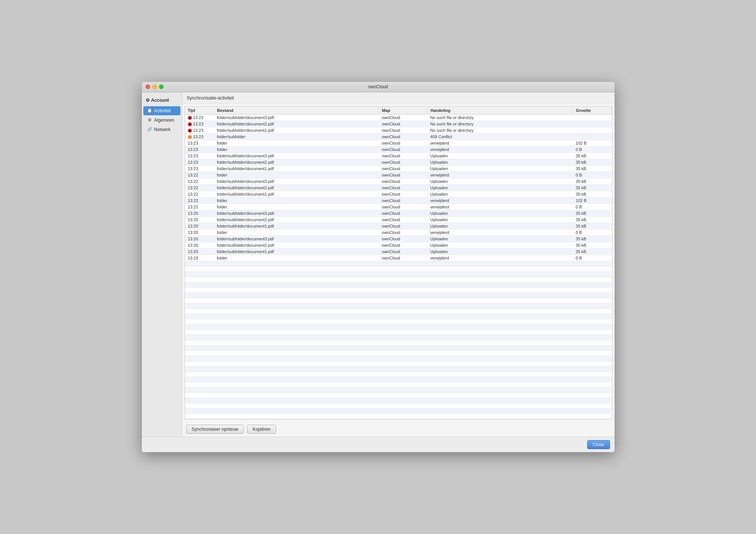 This screenshot has height=534, width=756. I want to click on table-row: 13:23folderownCloudverwijderd0 B, so click(398, 149).